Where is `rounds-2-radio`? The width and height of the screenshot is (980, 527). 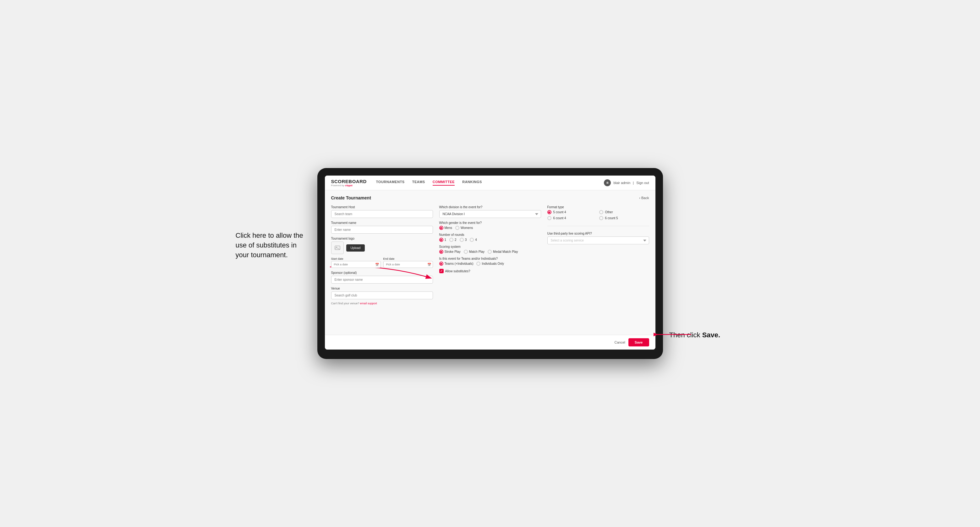 rounds-2-radio is located at coordinates (451, 240).